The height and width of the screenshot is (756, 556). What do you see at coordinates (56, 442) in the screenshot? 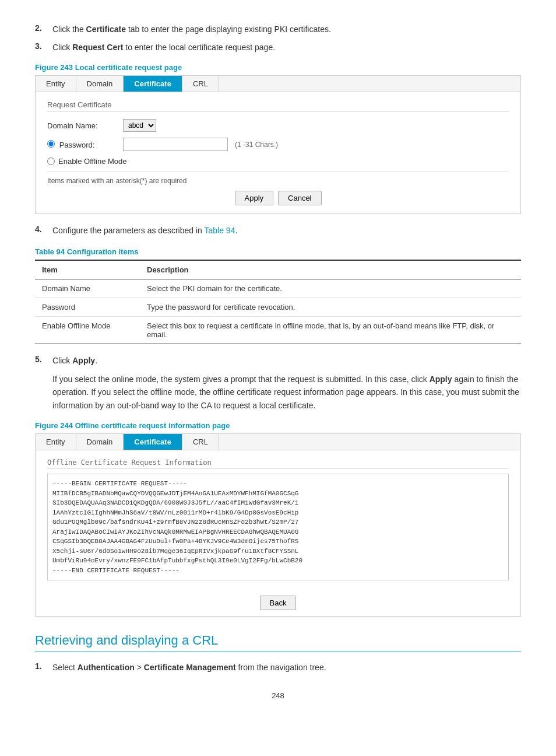
I see `tab-entity-244: Entity` at bounding box center [56, 442].